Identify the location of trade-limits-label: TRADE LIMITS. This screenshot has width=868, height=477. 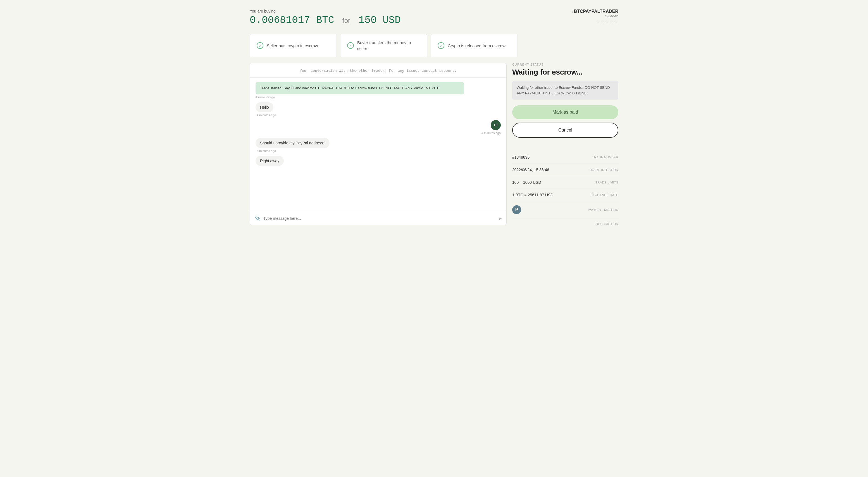
(607, 182).